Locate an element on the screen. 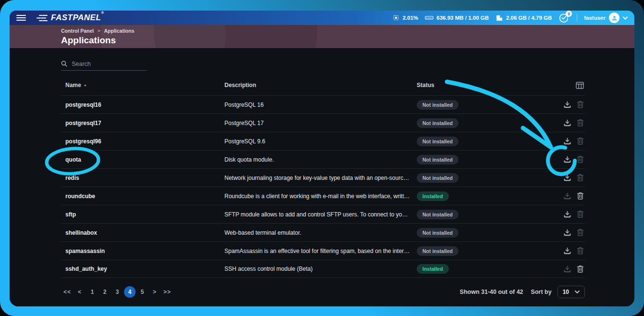 The width and height of the screenshot is (644, 316). app-description: SpamAssassin is an effective tool for fi… is located at coordinates (321, 251).